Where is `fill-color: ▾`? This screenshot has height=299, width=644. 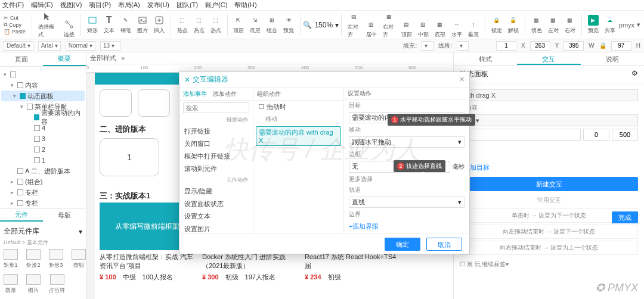 fill-color: ▾ is located at coordinates (428, 46).